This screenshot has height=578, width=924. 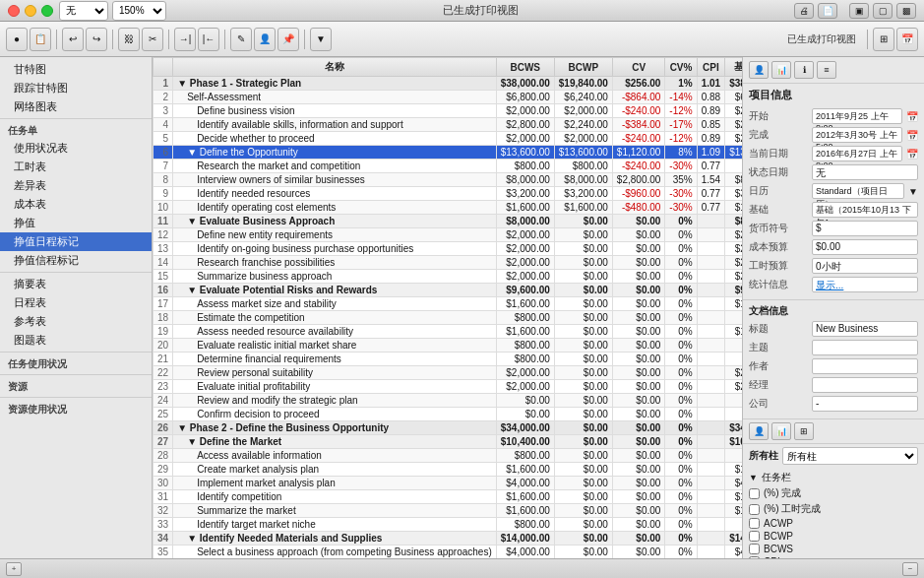 I want to click on table-row: 19 Assess needed resource availability $…, so click(x=449, y=332).